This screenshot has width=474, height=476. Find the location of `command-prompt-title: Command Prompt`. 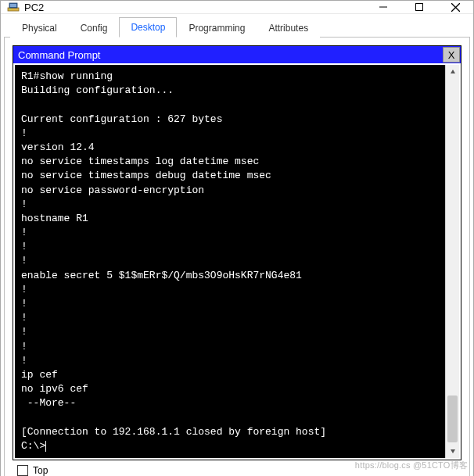

command-prompt-title: Command Prompt is located at coordinates (59, 55).